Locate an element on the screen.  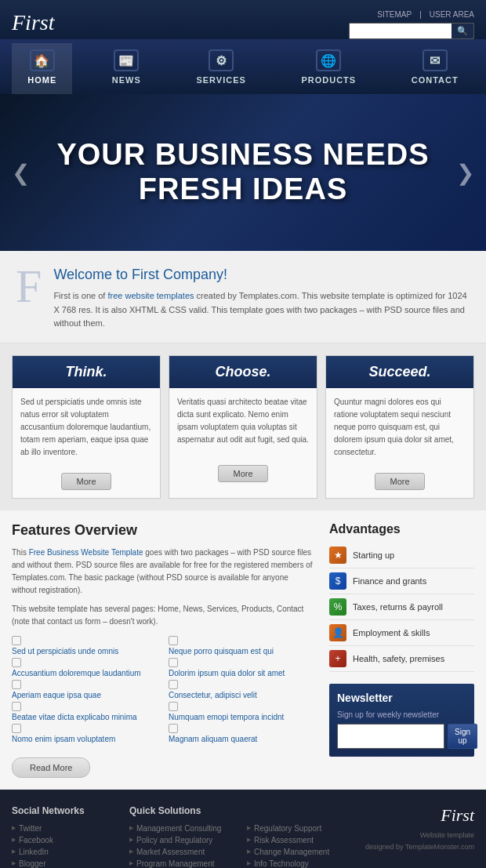
box-choose-footer: More is located at coordinates (243, 474).